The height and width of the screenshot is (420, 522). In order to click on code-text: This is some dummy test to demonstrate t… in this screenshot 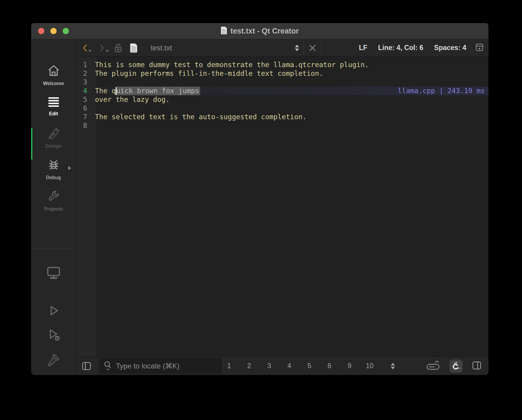, I will do `click(290, 65)`.